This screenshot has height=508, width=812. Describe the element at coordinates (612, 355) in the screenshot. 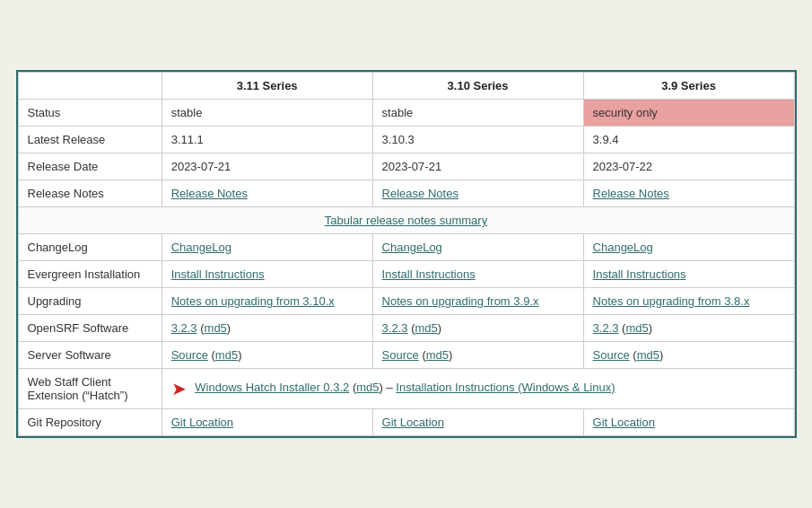

I see `server-link-39: Source` at that location.